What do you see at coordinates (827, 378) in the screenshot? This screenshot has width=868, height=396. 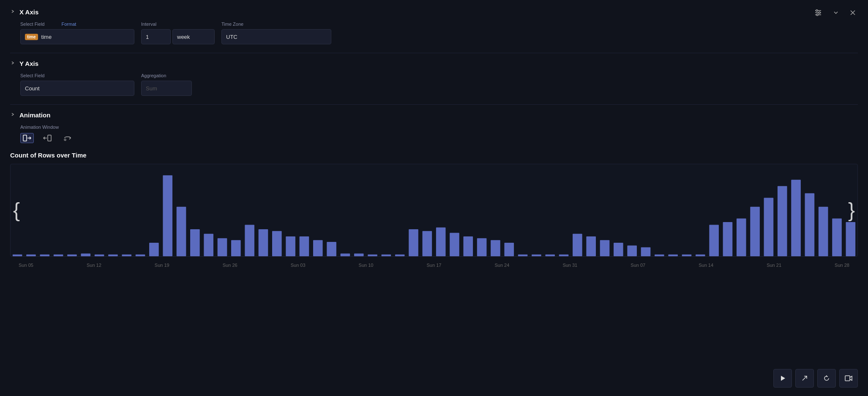 I see `refresh-button` at bounding box center [827, 378].